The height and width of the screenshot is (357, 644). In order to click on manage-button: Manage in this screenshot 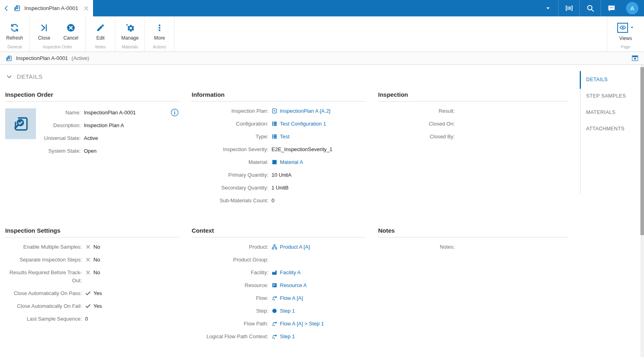, I will do `click(130, 32)`.